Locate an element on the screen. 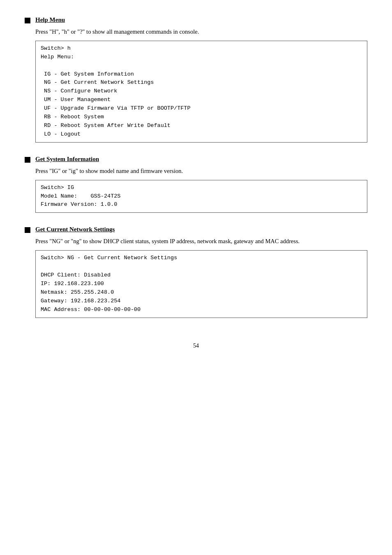 The height and width of the screenshot is (555, 392). get-system-info-title: Get System Information is located at coordinates (67, 159).